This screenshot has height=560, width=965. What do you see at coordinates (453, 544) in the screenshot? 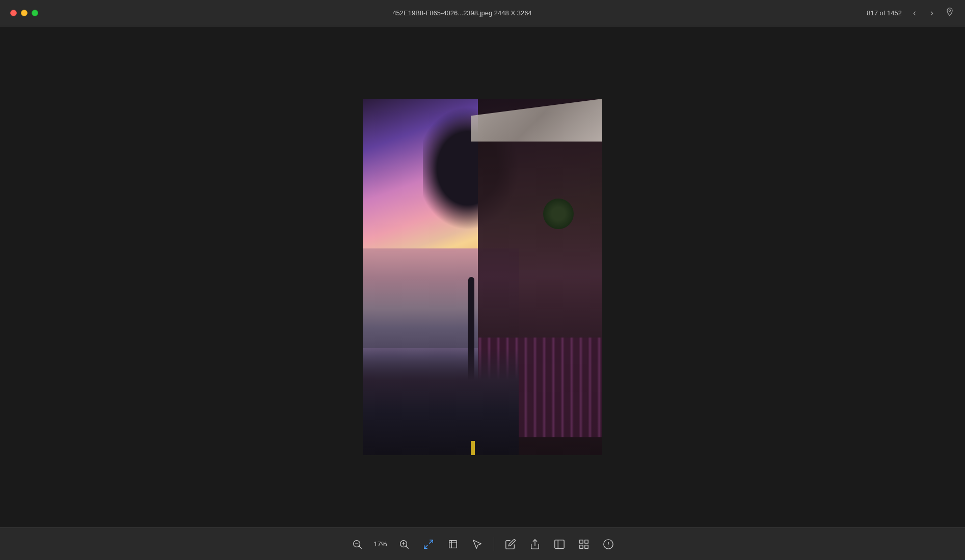
I see `crop-button` at bounding box center [453, 544].